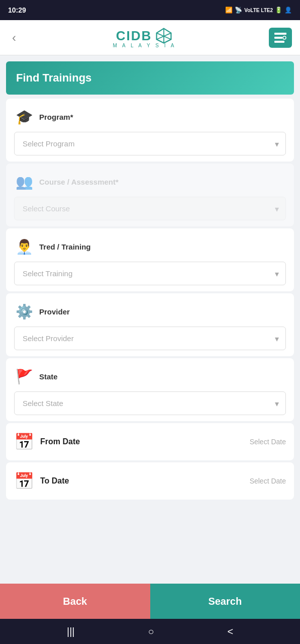  I want to click on to-date-row: 📅 To Date Select Date, so click(150, 481).